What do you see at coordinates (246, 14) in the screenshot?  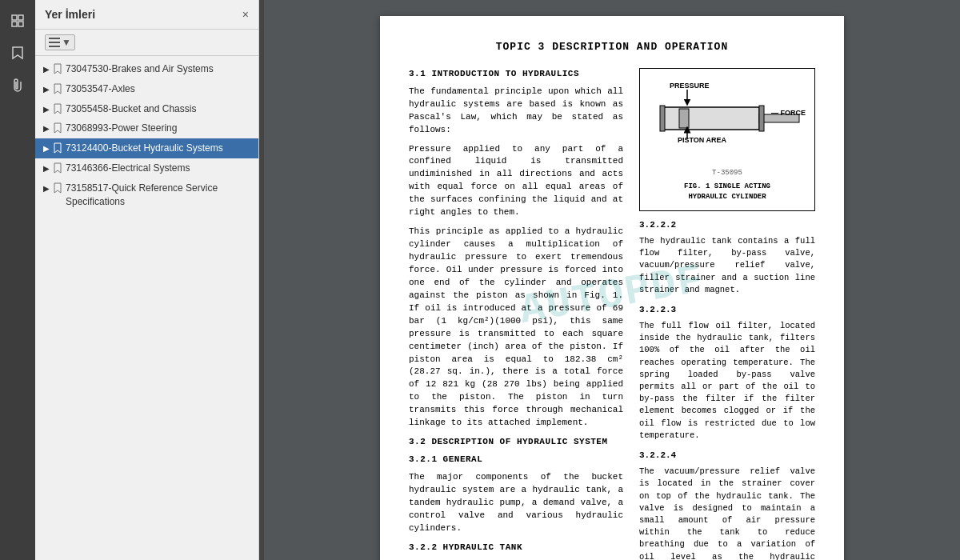 I see `sidebar-close-button: ×` at bounding box center [246, 14].